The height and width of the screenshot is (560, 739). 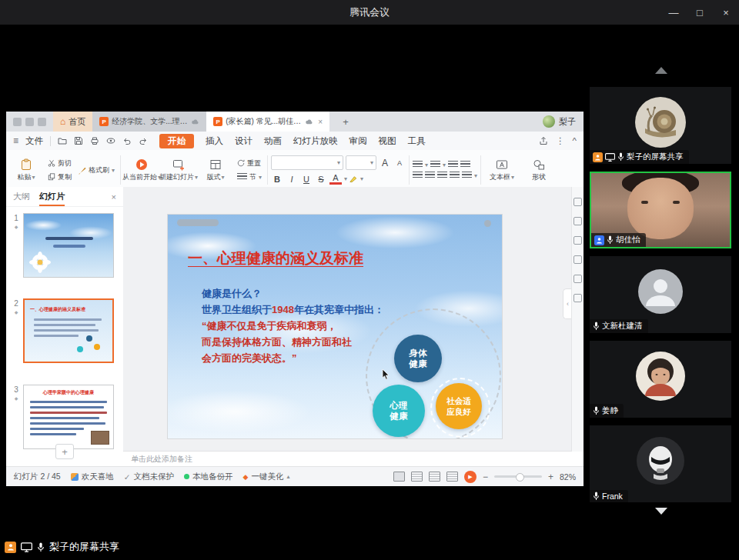 I want to click on scroll-up-arrow, so click(x=661, y=71).